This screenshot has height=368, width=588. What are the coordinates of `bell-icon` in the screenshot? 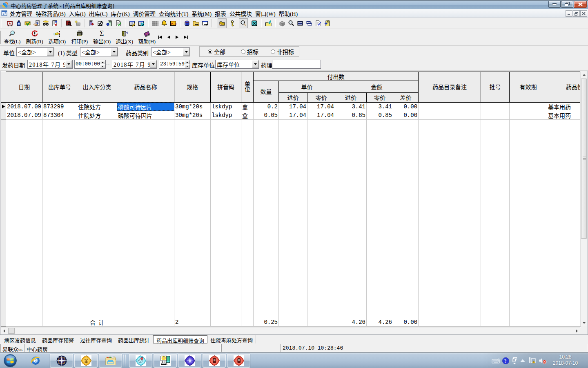 It's located at (164, 23).